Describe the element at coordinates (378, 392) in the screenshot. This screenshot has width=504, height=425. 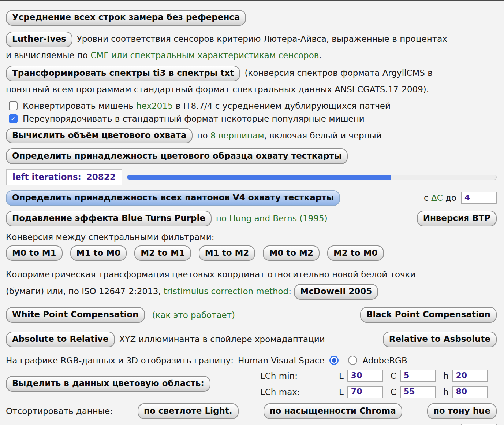
I see `lch-max-row: LCh max: L C h` at that location.